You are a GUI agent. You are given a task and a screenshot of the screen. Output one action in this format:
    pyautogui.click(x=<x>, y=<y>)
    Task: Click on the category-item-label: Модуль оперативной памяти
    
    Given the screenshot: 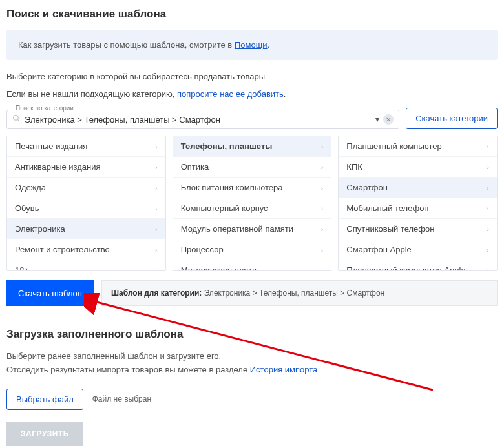 What is the action you would take?
    pyautogui.click(x=237, y=229)
    